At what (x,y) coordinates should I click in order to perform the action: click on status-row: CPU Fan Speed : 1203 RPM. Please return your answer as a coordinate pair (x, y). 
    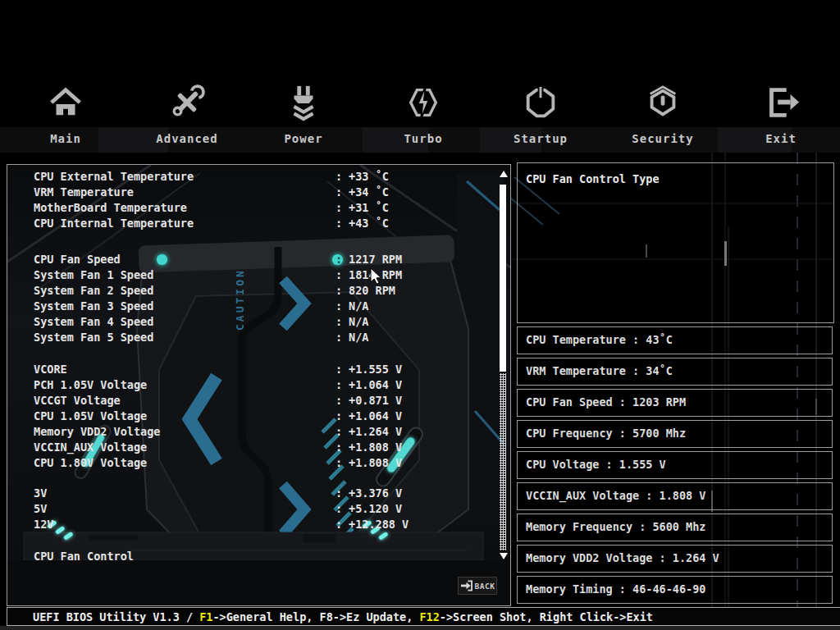
    Looking at the image, I should click on (674, 403).